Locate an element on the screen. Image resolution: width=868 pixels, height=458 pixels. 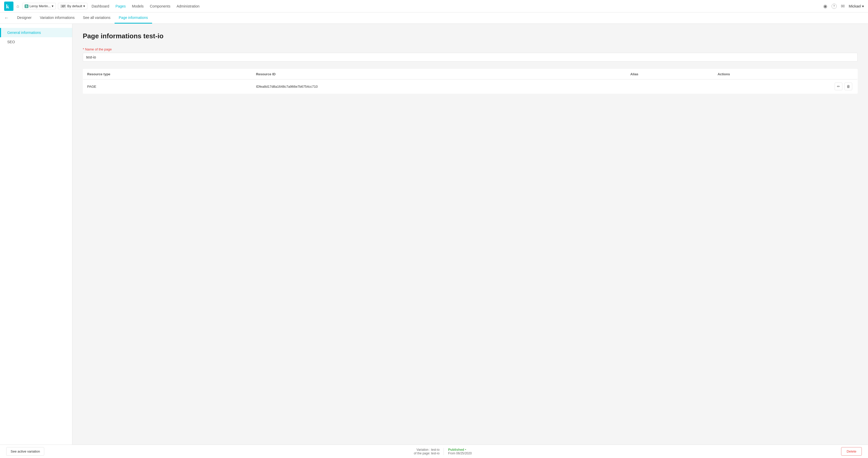
secondary-nav-links: Designer Variation informations See all … is located at coordinates (82, 18).